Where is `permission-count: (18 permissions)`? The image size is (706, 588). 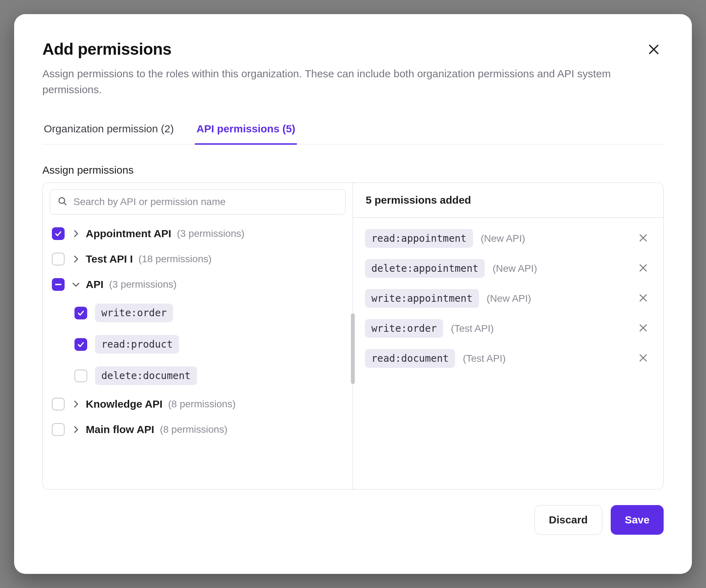
permission-count: (18 permissions) is located at coordinates (175, 259).